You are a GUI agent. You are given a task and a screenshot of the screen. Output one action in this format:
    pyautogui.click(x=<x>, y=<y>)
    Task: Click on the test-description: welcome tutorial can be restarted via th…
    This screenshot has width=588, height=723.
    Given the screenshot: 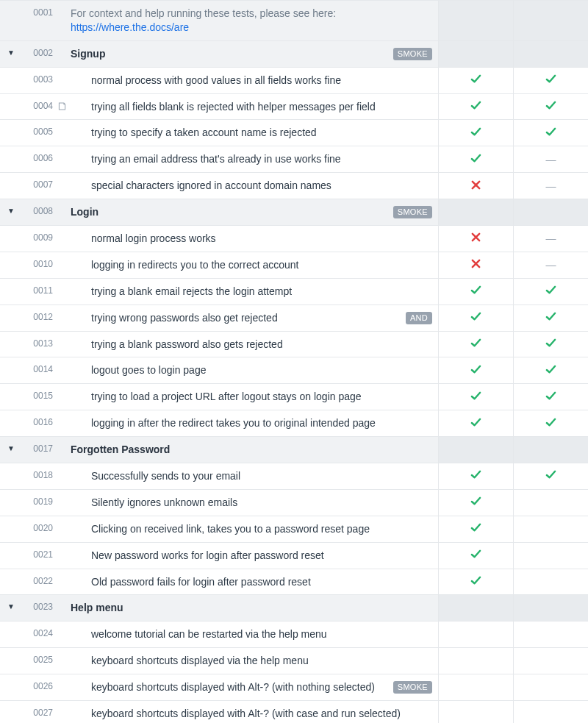 What is the action you would take?
    pyautogui.click(x=262, y=634)
    